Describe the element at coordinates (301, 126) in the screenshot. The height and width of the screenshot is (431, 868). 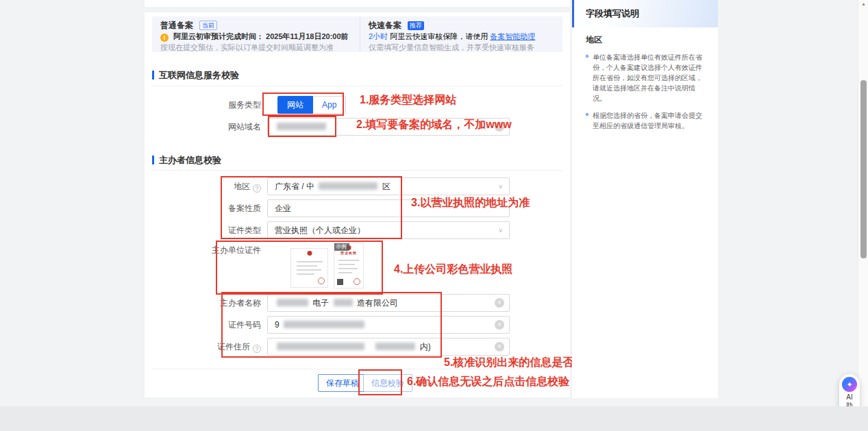
I see `redacted-domain-value` at that location.